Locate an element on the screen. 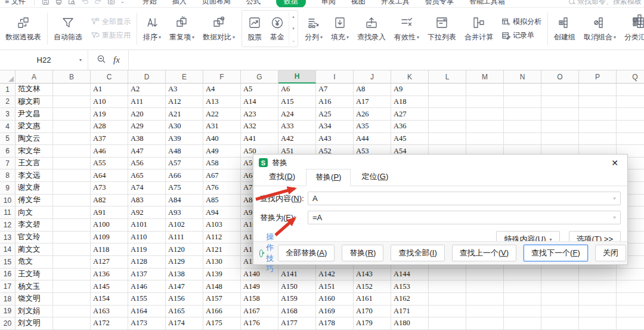 This screenshot has width=644, height=330. column-header: C is located at coordinates (110, 77).